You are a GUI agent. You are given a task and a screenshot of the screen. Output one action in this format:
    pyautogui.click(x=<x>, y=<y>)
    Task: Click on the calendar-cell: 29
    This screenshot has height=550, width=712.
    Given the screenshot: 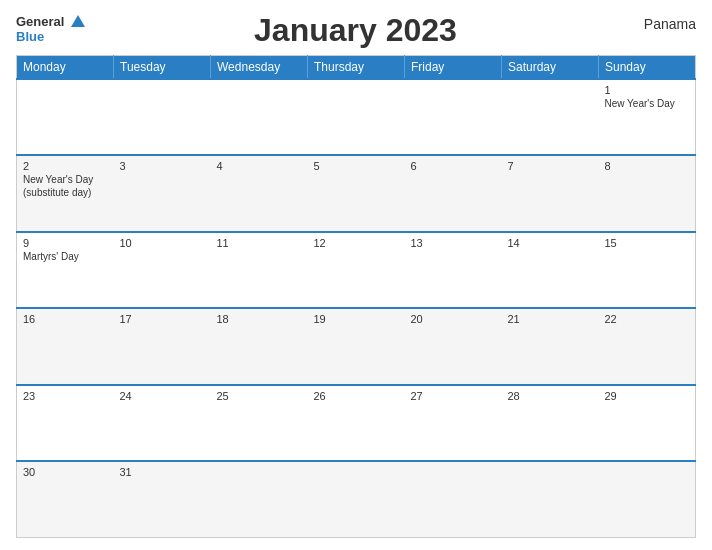 What is the action you would take?
    pyautogui.click(x=648, y=423)
    